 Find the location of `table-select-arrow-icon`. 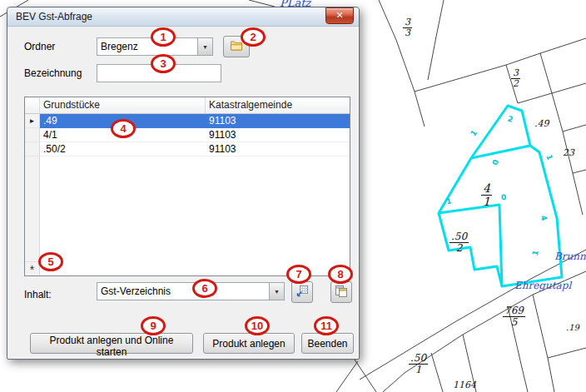

table-select-arrow-icon is located at coordinates (302, 293).